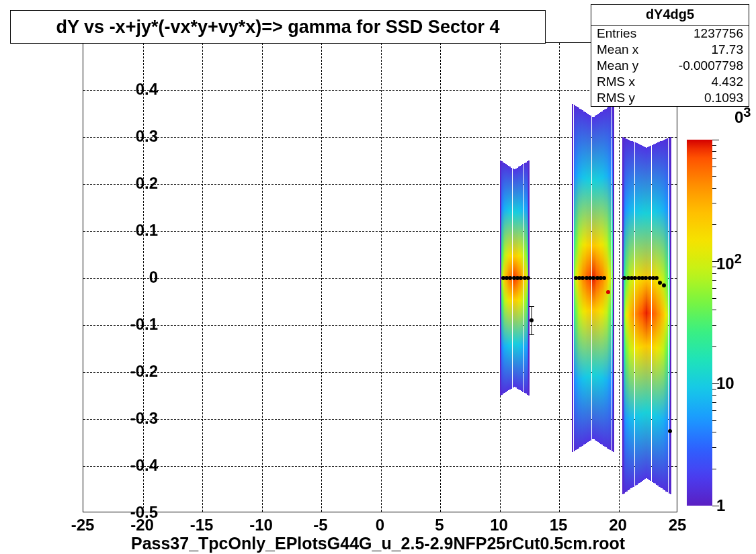  Describe the element at coordinates (134, 277) in the screenshot. I see `y-tick-label: 0` at that location.